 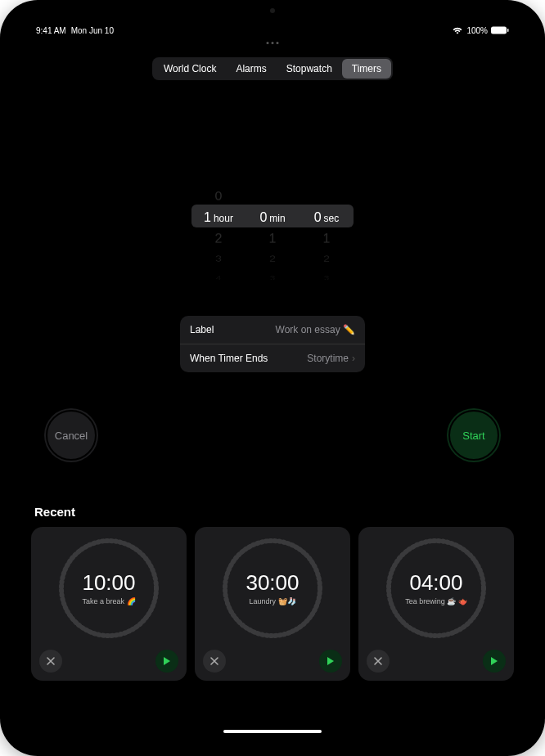 What do you see at coordinates (272, 602) in the screenshot?
I see `timer-label: Laundry 🧺🧦` at bounding box center [272, 602].